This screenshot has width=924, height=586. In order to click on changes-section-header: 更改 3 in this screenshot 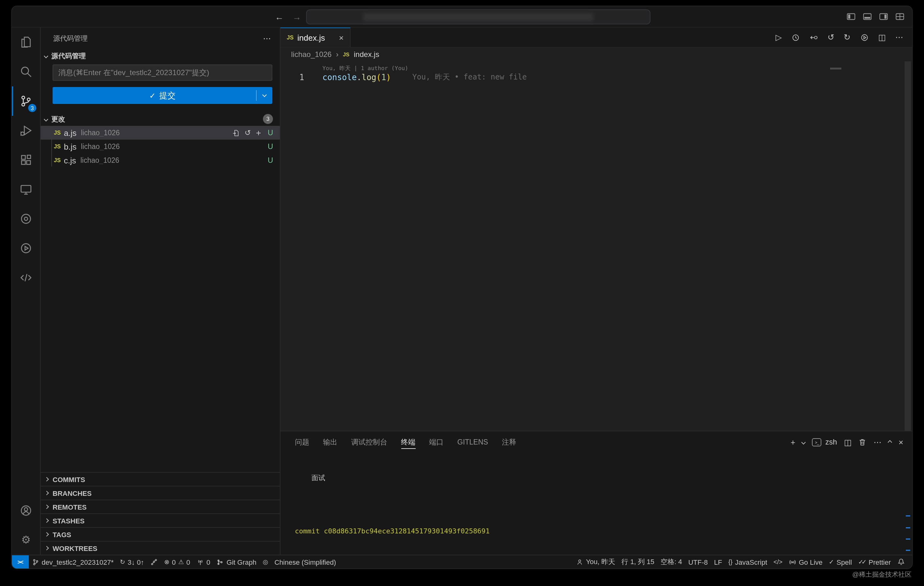, I will do `click(160, 119)`.